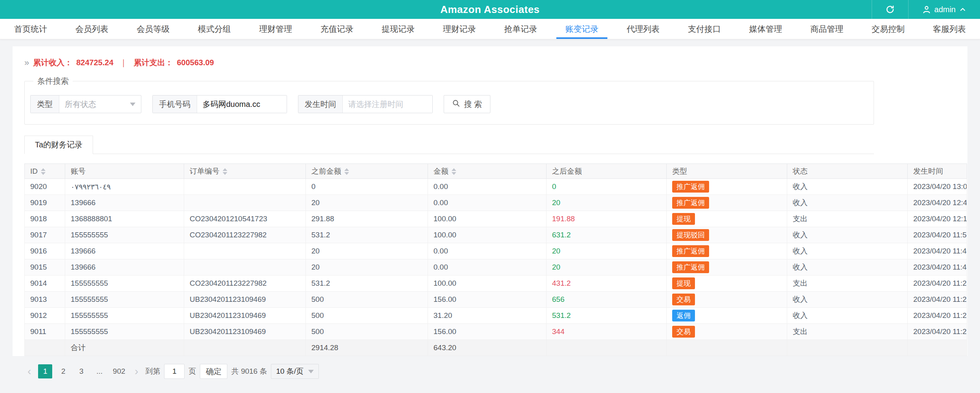 This screenshot has height=393, width=980. What do you see at coordinates (53, 63) in the screenshot?
I see `total-income-label: 累计收入：` at bounding box center [53, 63].